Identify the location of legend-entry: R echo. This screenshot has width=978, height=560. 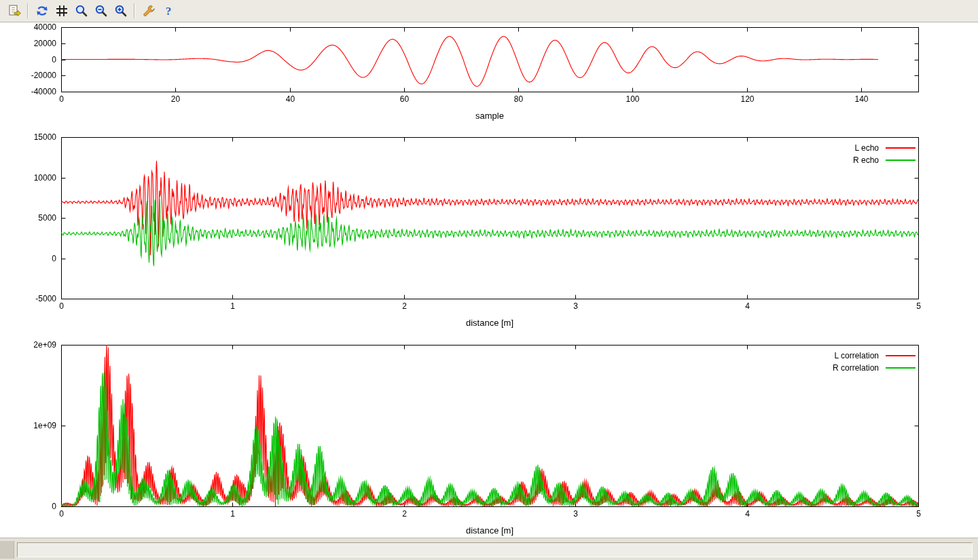
(884, 160).